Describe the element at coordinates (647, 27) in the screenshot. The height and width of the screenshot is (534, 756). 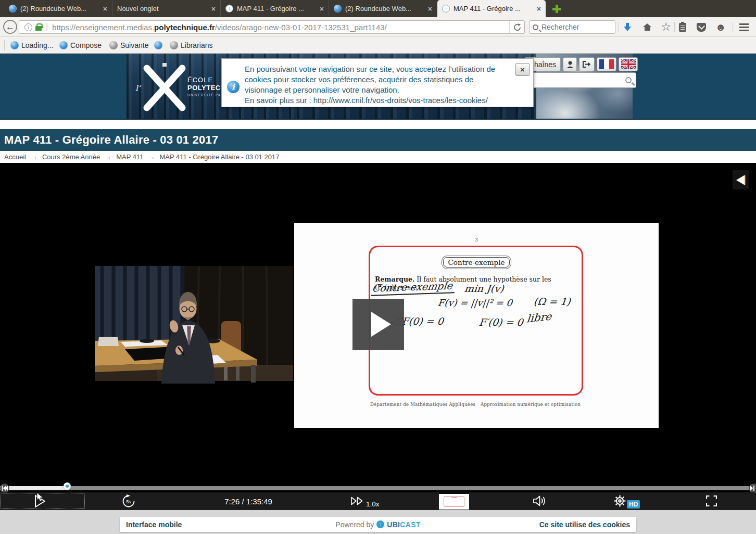
I see `home-button` at that location.